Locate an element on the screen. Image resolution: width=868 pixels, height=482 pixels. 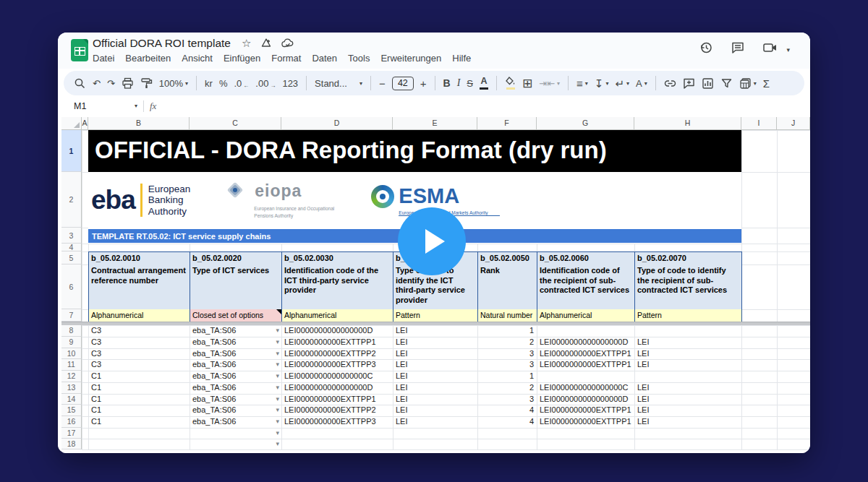
menu-einfuegen: Einfügen is located at coordinates (242, 58).